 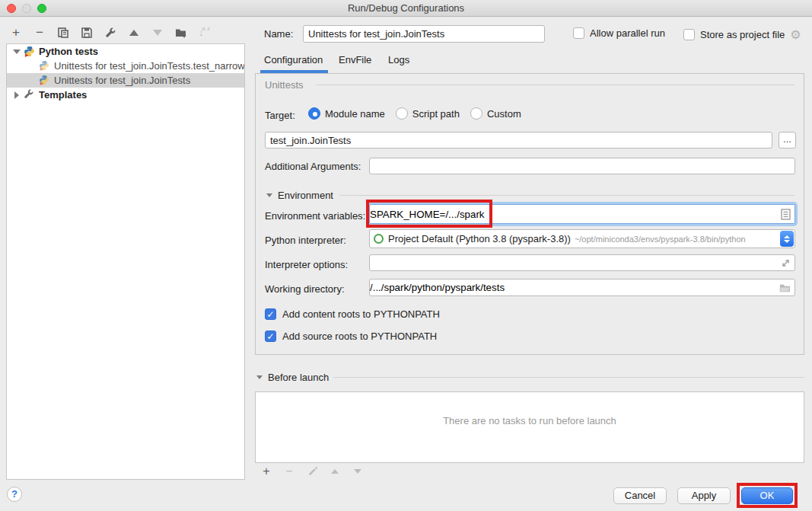 I want to click on checkbox-label: Store as project file, so click(x=743, y=35).